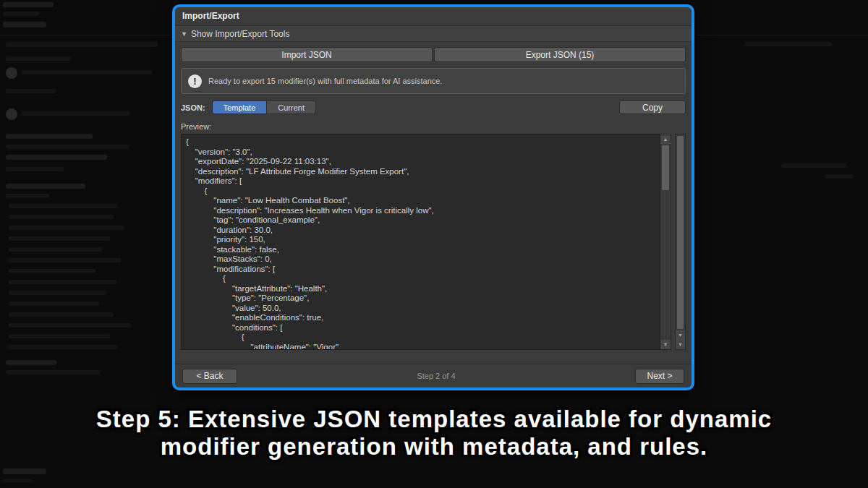 This screenshot has width=868, height=488. What do you see at coordinates (433, 107) in the screenshot?
I see `json-mode-row: JSON: Template Current Copy` at bounding box center [433, 107].